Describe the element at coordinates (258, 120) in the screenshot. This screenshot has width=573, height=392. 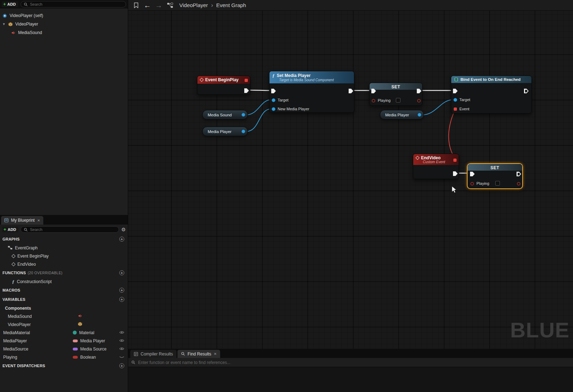
I see `wire-data-mediaplayer-to-newmediaplayer` at that location.